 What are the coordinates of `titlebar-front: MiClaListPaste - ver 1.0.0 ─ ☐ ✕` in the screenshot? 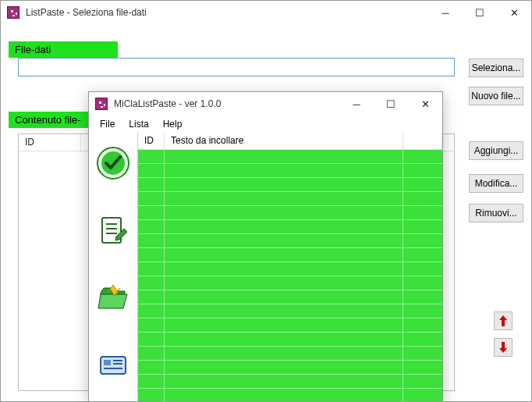 It's located at (265, 104).